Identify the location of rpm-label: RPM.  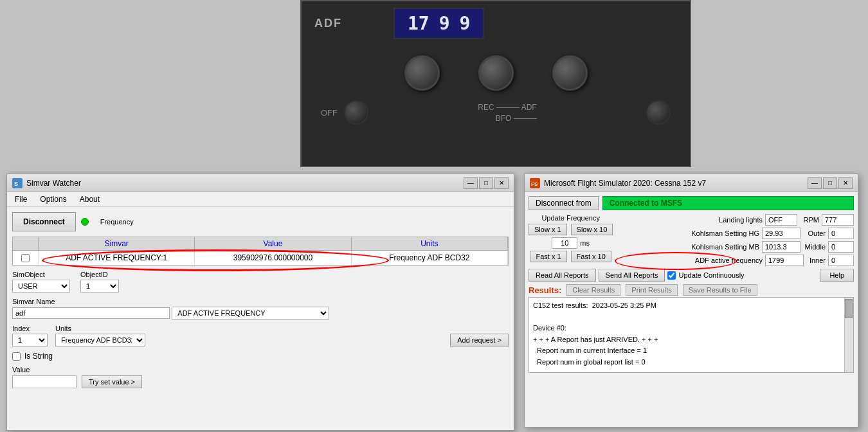
(809, 220).